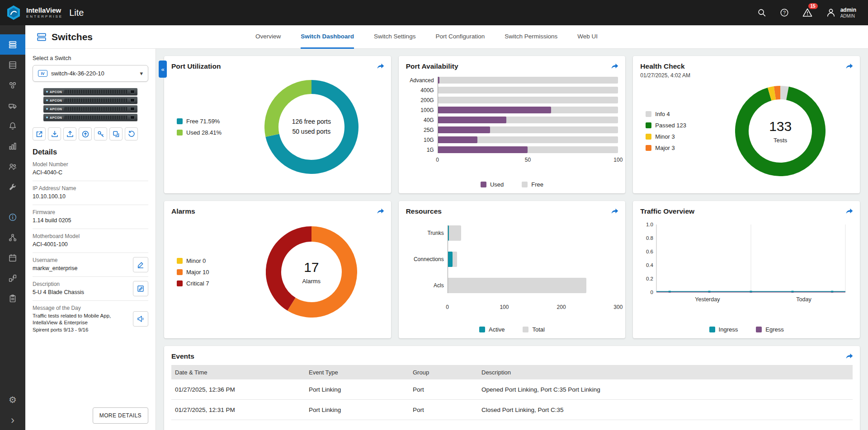  I want to click on rail-item-traffic, so click(13, 106).